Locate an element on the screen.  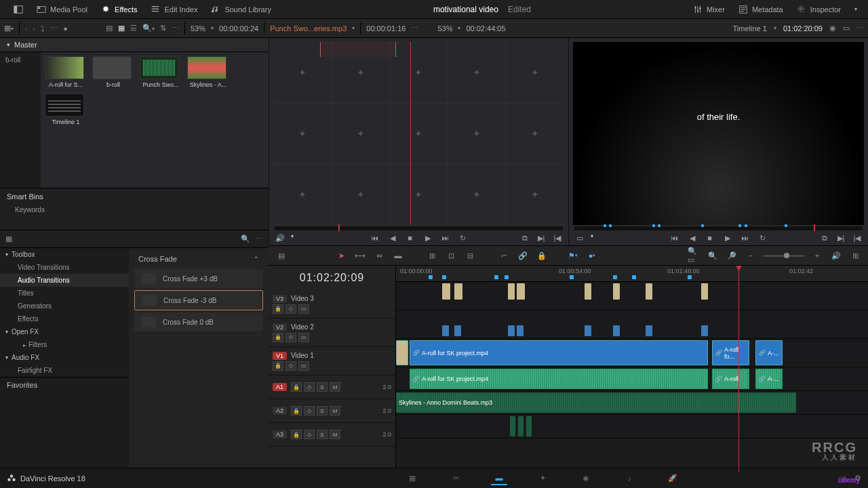
deliver-page-tab: 🚀 is located at coordinates (673, 479).